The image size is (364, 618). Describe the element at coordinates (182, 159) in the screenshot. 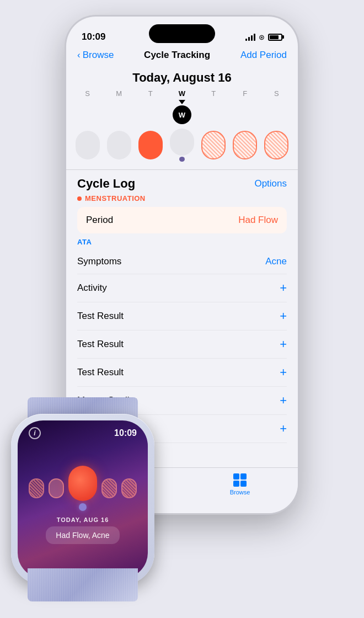

I see `ovulation-dot` at that location.